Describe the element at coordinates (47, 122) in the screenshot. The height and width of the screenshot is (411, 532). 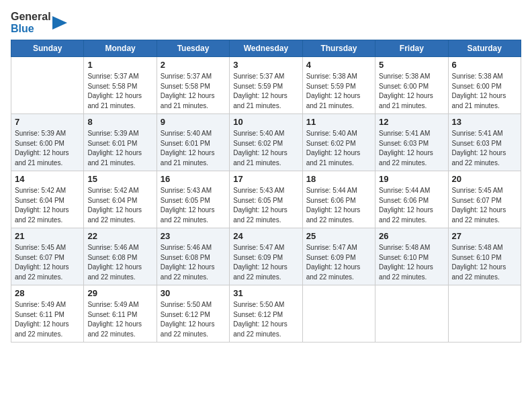
I see `day-number: 7` at that location.